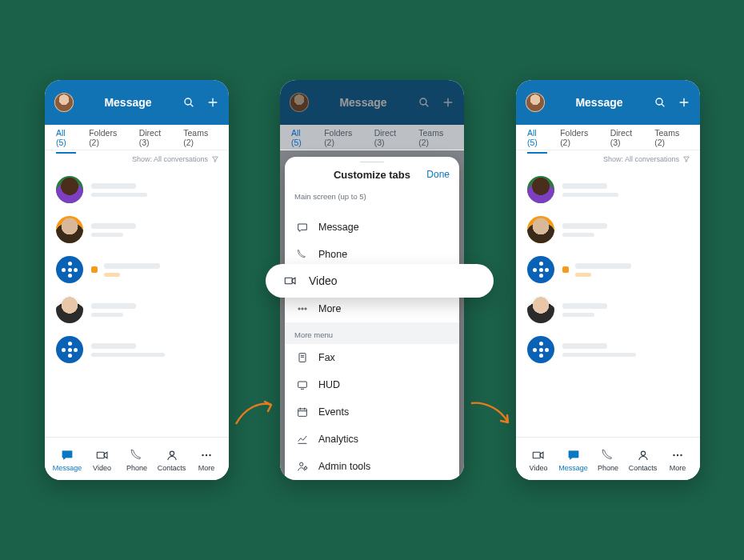 The width and height of the screenshot is (744, 560). What do you see at coordinates (372, 439) in the screenshot?
I see `reorder-row-analytics: Analytics` at bounding box center [372, 439].